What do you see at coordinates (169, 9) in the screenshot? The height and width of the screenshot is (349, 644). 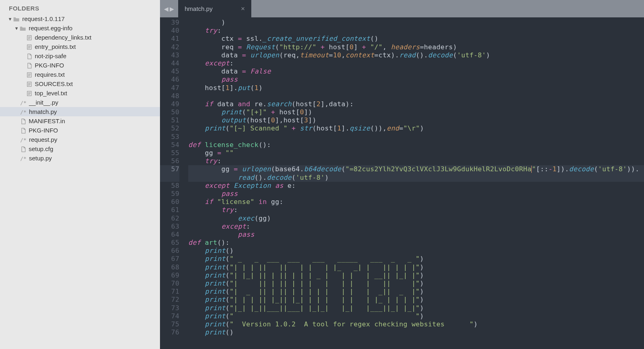 I see `nav-arrows: ◀ ▶` at bounding box center [169, 9].